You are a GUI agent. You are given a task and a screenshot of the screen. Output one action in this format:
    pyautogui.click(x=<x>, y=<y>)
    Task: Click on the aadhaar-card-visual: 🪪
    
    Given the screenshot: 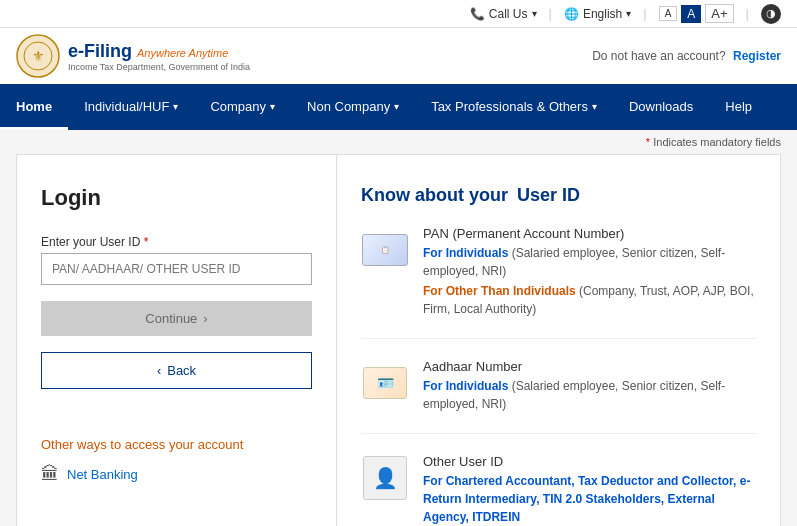 What is the action you would take?
    pyautogui.click(x=385, y=383)
    